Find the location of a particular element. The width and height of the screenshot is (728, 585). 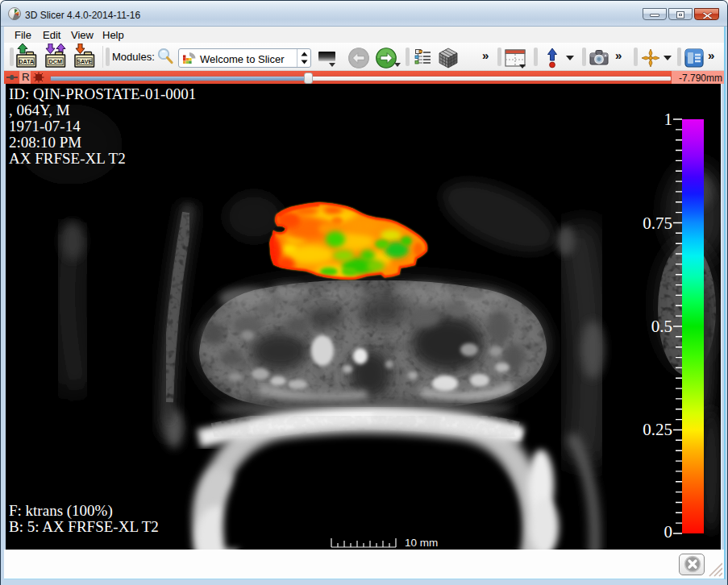

svg-text: ID: QIN-PROSTATE-01-0001 is located at coordinates (102, 93).